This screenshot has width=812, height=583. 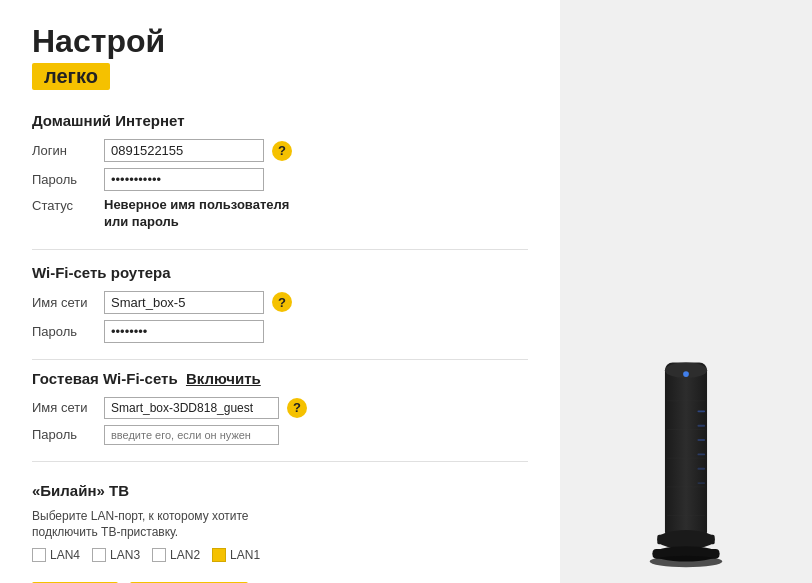 What do you see at coordinates (280, 304) in the screenshot?
I see `wifi-section: Wi-Fi-сеть роутера Имя сети ? Пароль` at bounding box center [280, 304].